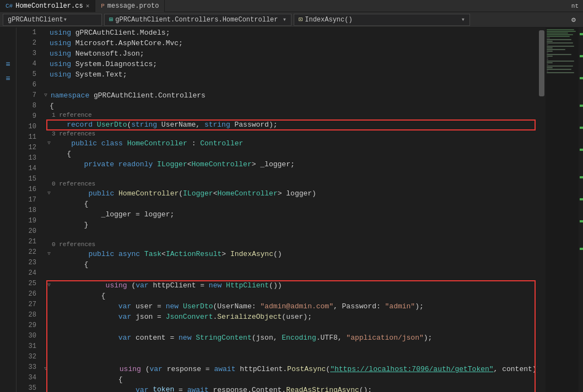 This screenshot has height=392, width=583. Describe the element at coordinates (542, 63) in the screenshot. I see `scroll-thumb` at that location.